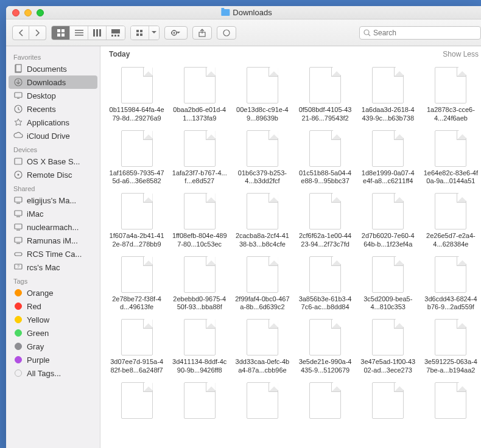 Image resolution: width=481 pixels, height=448 pixels. What do you see at coordinates (47, 69) in the screenshot?
I see `sidebar-item-label: Documents` at bounding box center [47, 69].